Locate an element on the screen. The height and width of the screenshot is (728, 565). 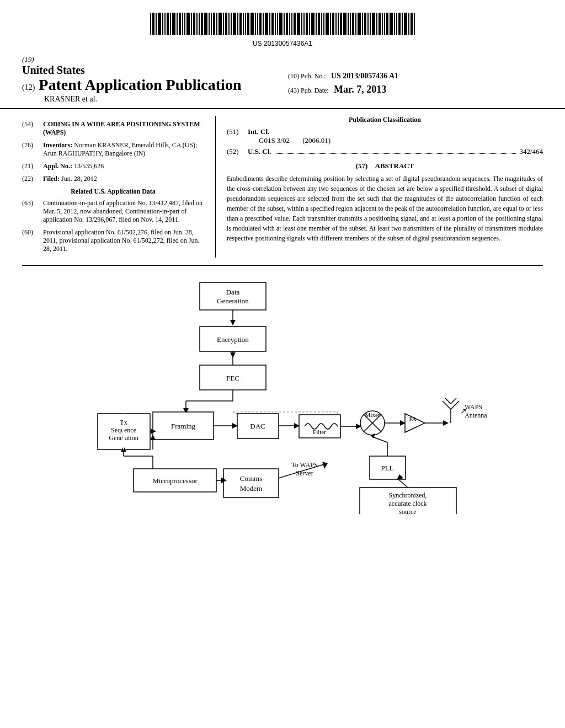
barcode-image is located at coordinates (282, 24).